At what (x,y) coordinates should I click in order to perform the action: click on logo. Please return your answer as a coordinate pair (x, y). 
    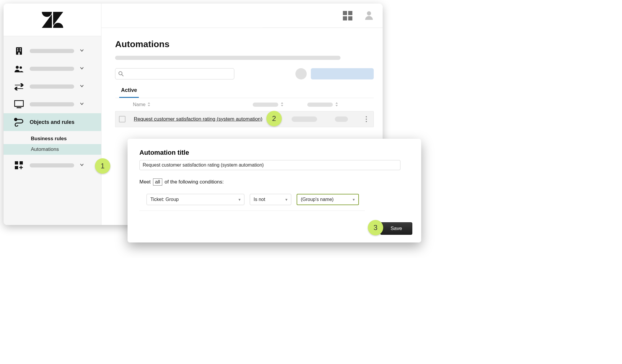
    Looking at the image, I should click on (52, 20).